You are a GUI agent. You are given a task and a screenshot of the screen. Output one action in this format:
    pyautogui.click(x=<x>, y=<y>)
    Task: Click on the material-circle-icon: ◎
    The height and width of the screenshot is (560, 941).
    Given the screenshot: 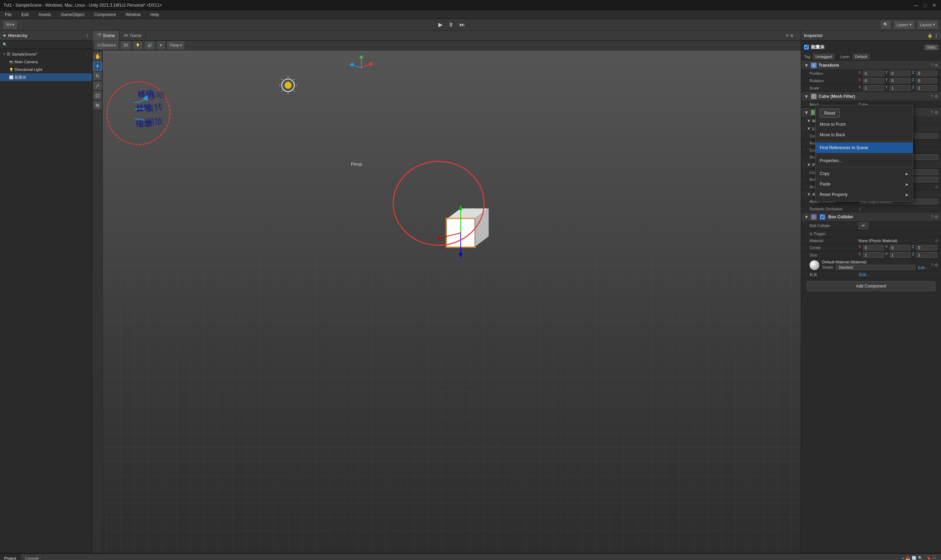 What is the action you would take?
    pyautogui.click(x=936, y=240)
    